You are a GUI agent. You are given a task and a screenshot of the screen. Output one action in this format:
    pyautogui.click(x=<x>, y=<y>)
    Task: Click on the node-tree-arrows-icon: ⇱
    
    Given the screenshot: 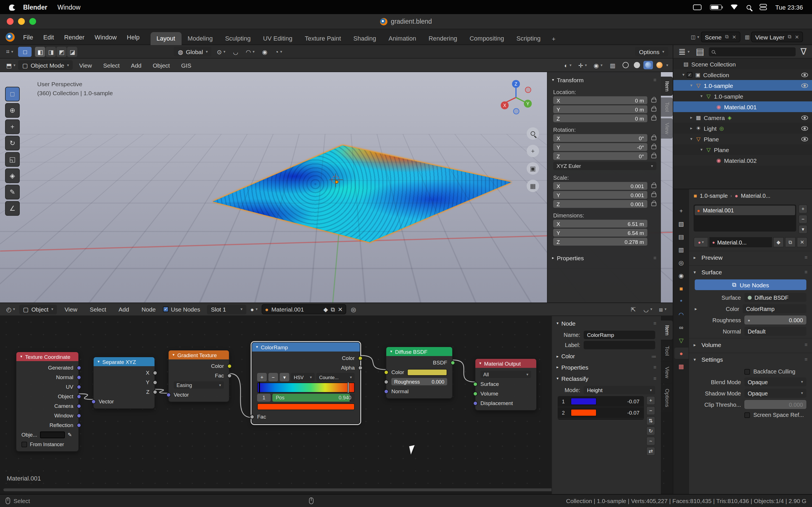 What is the action you would take?
    pyautogui.click(x=633, y=309)
    